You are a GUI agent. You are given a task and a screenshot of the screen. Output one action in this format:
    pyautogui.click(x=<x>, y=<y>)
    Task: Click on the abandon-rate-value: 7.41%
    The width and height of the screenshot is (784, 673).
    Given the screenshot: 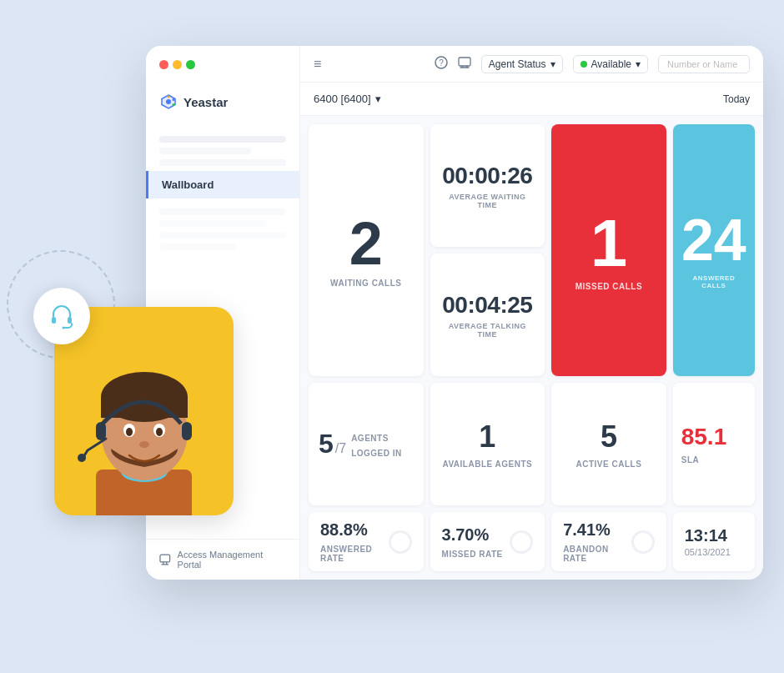 What is the action you would take?
    pyautogui.click(x=597, y=530)
    